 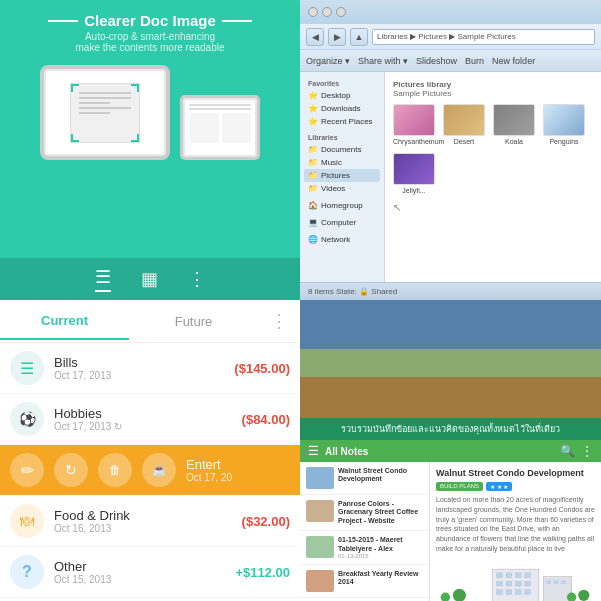 I want to click on maximize-button, so click(x=327, y=12).